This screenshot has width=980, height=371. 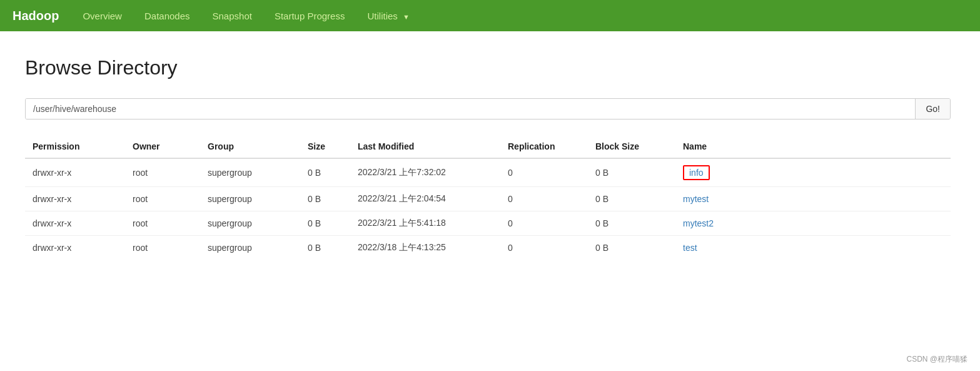 I want to click on dir-link-test: test, so click(x=690, y=248).